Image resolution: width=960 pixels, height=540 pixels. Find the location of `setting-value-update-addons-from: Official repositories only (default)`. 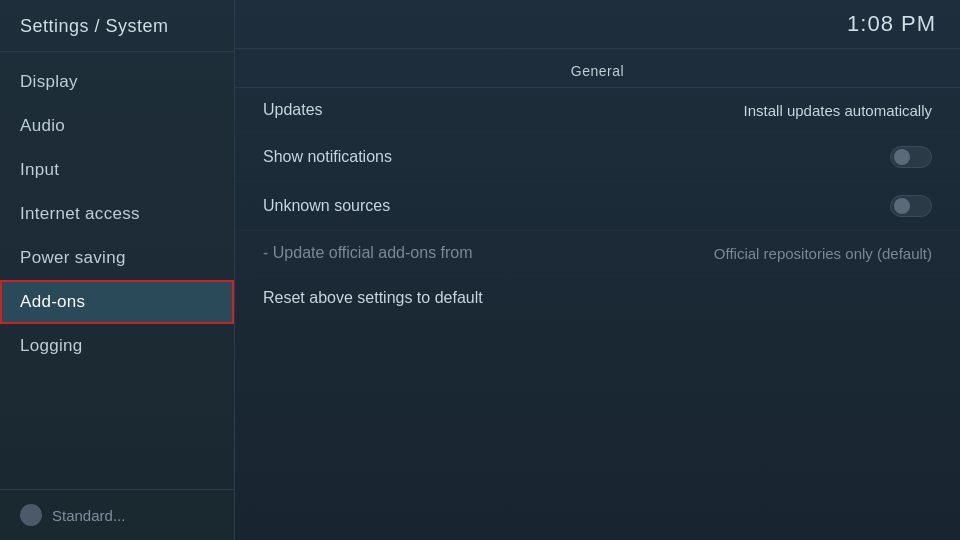

setting-value-update-addons-from: Official repositories only (default) is located at coordinates (823, 254).